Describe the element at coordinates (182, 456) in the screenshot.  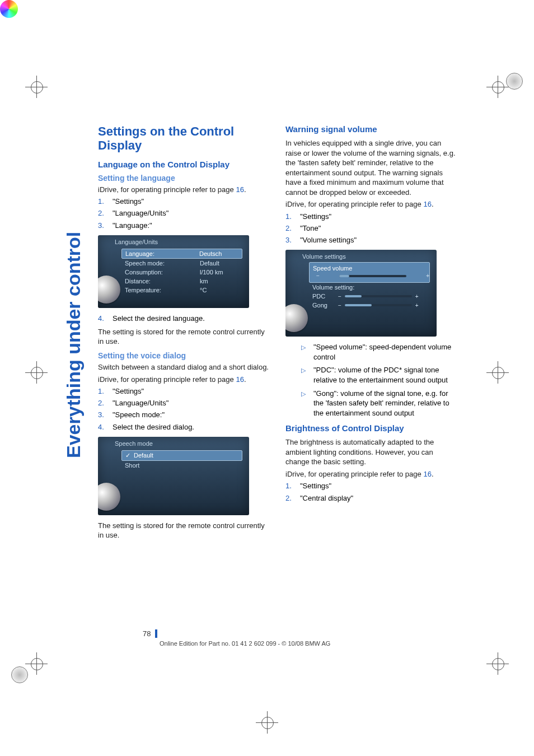
I see `menu-row: ✓Default` at that location.